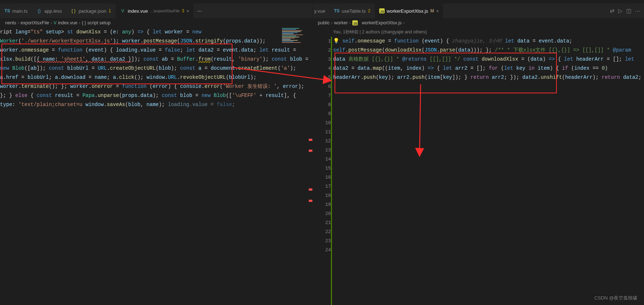  I want to click on tab-package-json: { }package.json1, so click(91, 11).